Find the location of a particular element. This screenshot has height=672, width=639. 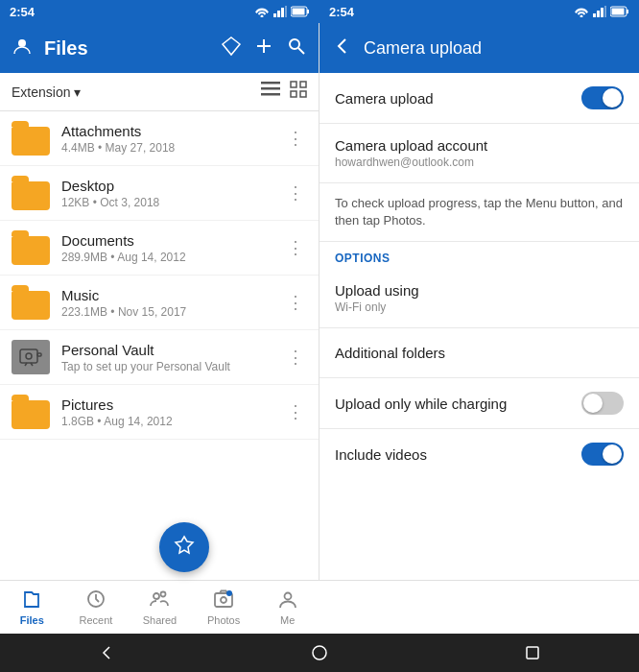

list-icon is located at coordinates (271, 92).